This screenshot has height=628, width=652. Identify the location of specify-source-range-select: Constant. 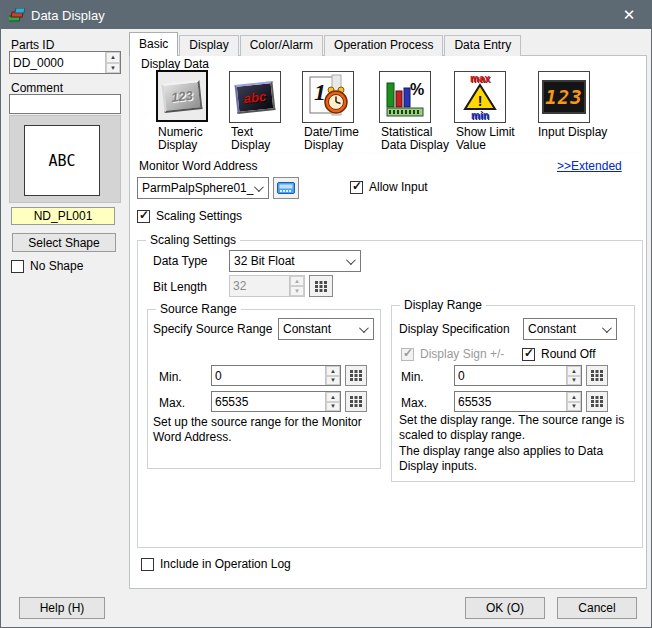
(326, 329).